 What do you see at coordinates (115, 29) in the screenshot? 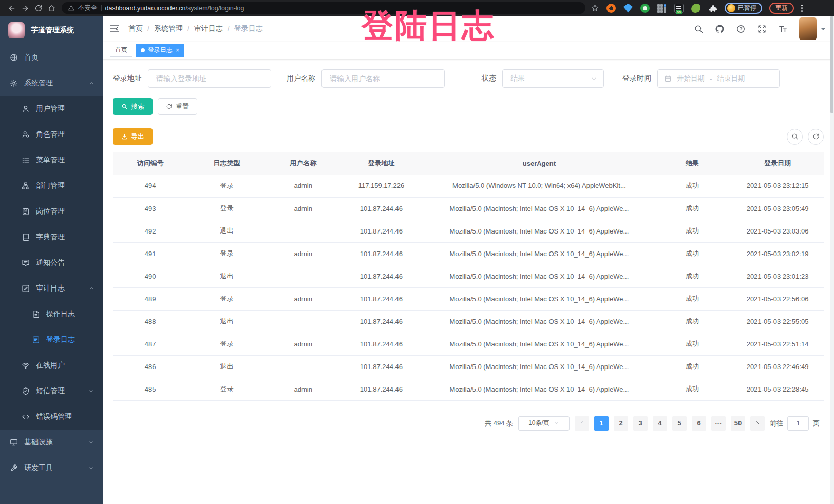
I see `hamburger-icon` at bounding box center [115, 29].